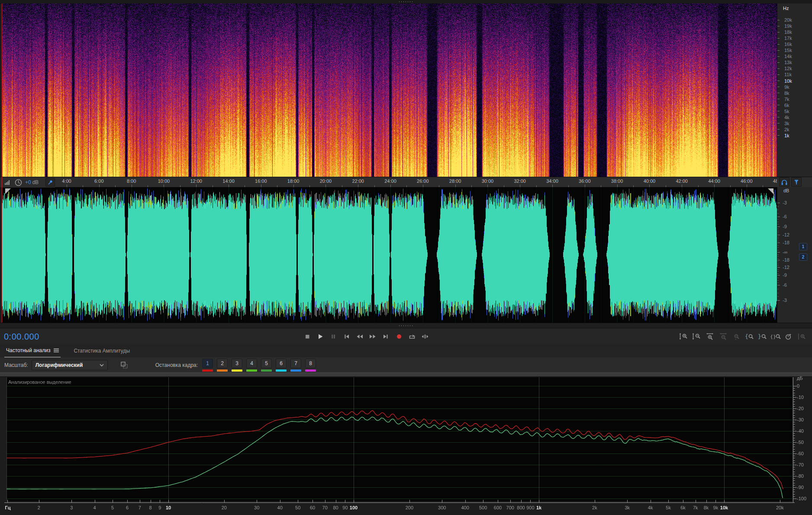 This screenshot has height=515, width=812. What do you see at coordinates (723, 337) in the screenshot?
I see `zoom-out-horizontal-button` at bounding box center [723, 337].